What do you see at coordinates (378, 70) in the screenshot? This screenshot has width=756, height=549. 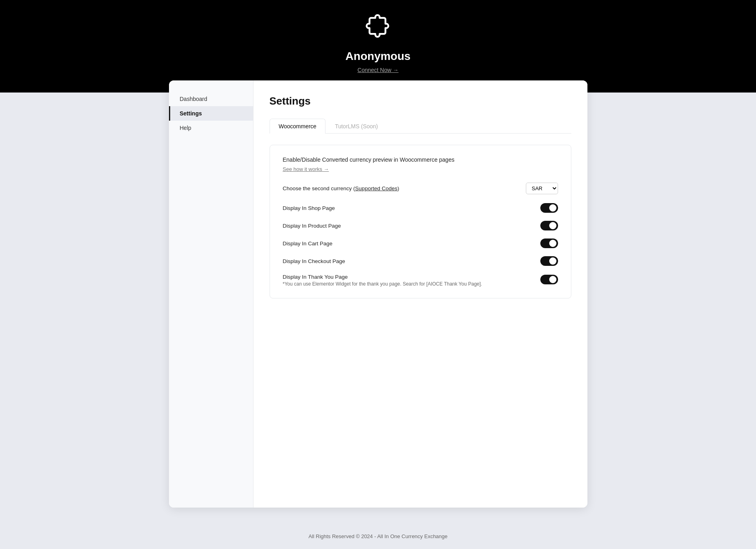 I see `connect-now-button: Connect Now →` at bounding box center [378, 70].